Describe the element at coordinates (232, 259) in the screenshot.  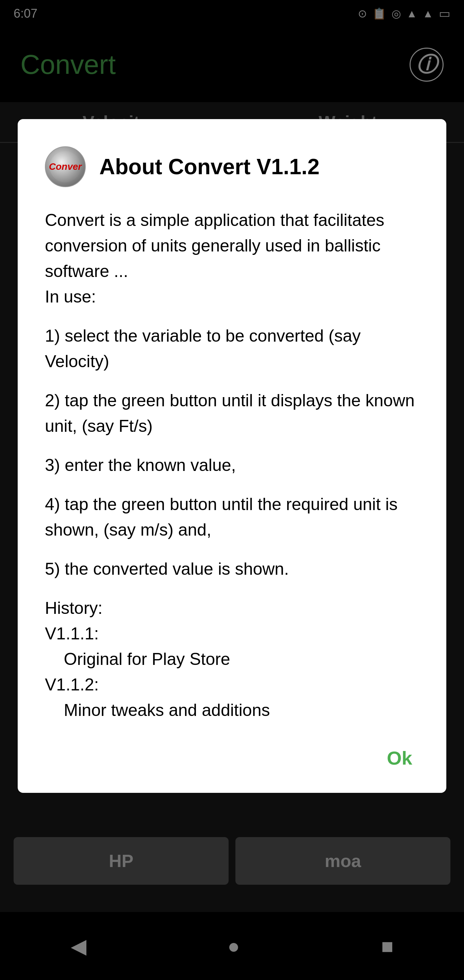
I see `dialog-para-1: Convert is a simple application that fac…` at that location.